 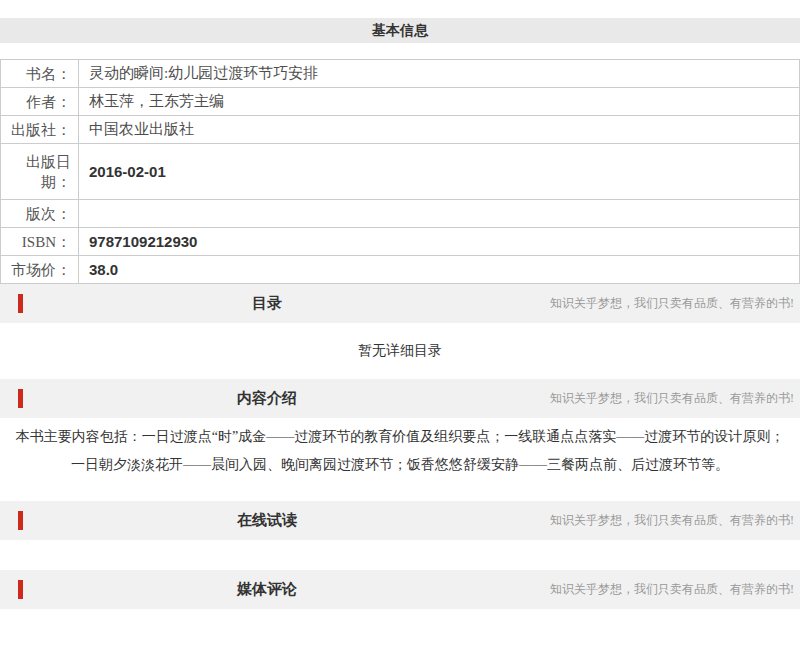 I want to click on table-row-author: 作者： 林玉萍，王东芳主编, so click(x=400, y=102).